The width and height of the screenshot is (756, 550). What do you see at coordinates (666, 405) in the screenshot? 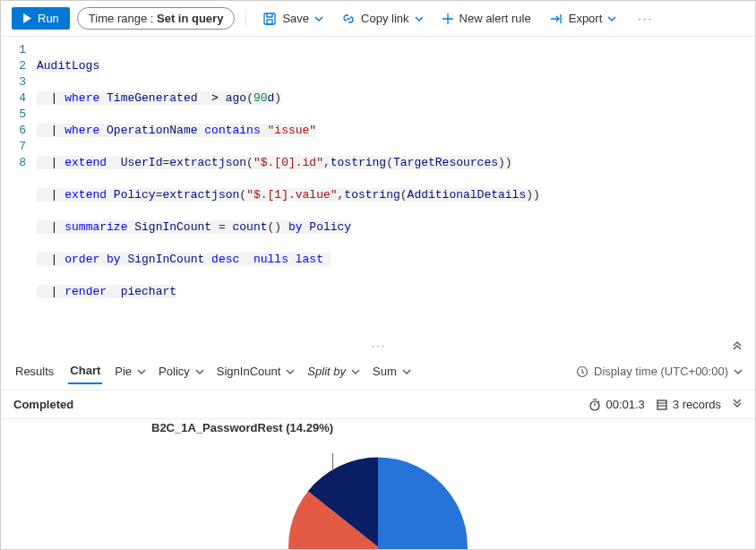
I see `status-meta: 00:01.3 3 records` at bounding box center [666, 405].